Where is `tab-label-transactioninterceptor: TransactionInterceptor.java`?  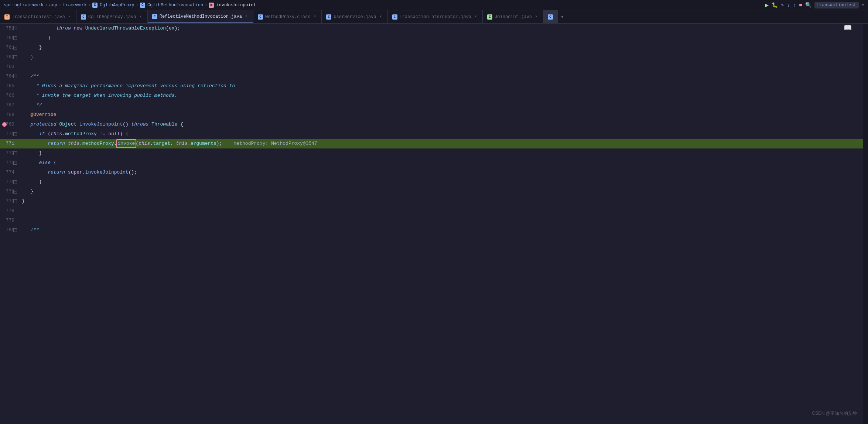
tab-label-transactioninterceptor: TransactionInterceptor.java is located at coordinates (435, 17).